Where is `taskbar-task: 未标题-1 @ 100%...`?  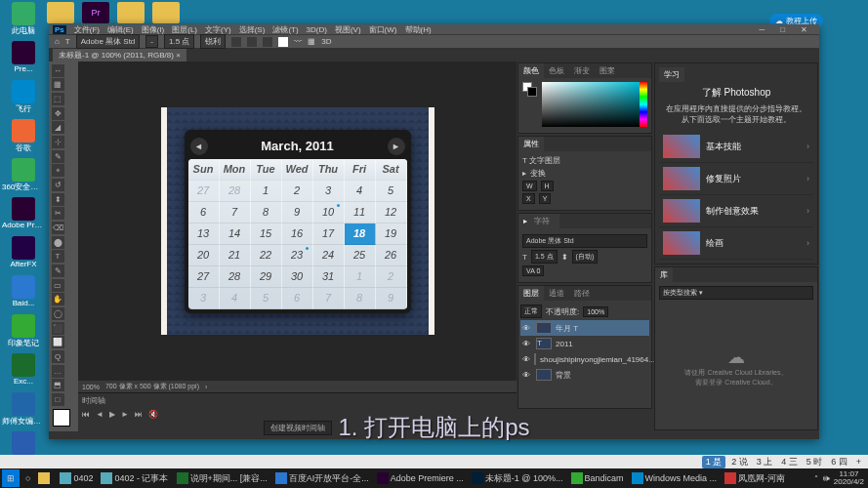
taskbar-task: 未标题-1 @ 100%... is located at coordinates (517, 478).